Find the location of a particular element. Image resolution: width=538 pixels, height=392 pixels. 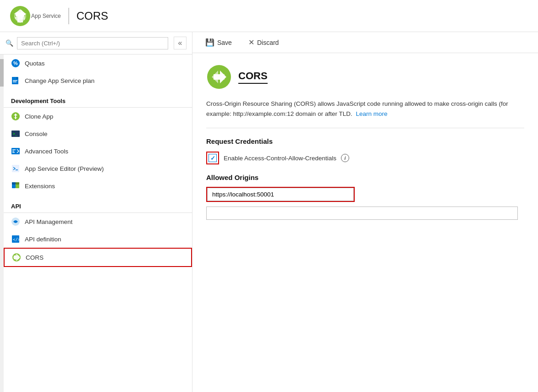

checkbox-label-text: Enable Access-Control-Allow-Credentials is located at coordinates (280, 158).